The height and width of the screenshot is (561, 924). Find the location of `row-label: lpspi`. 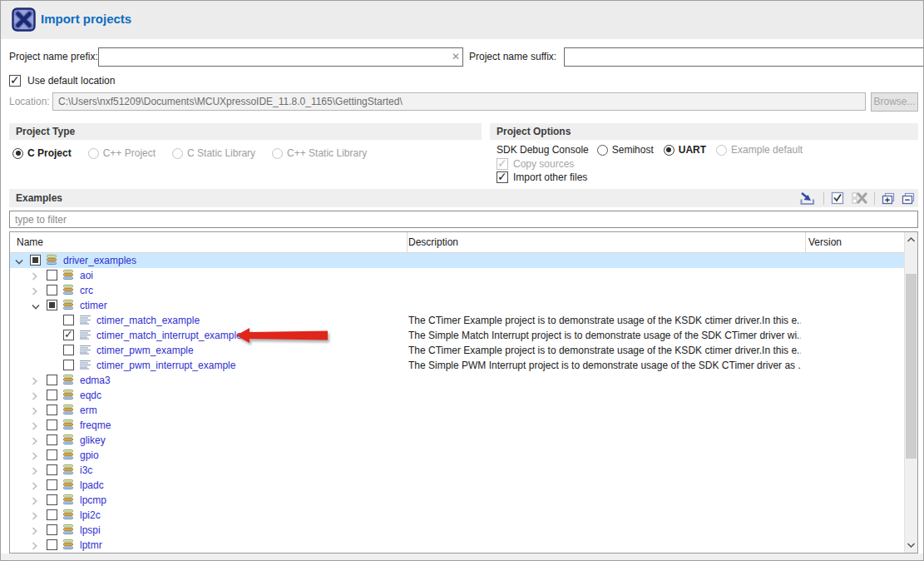

row-label: lpspi is located at coordinates (90, 530).